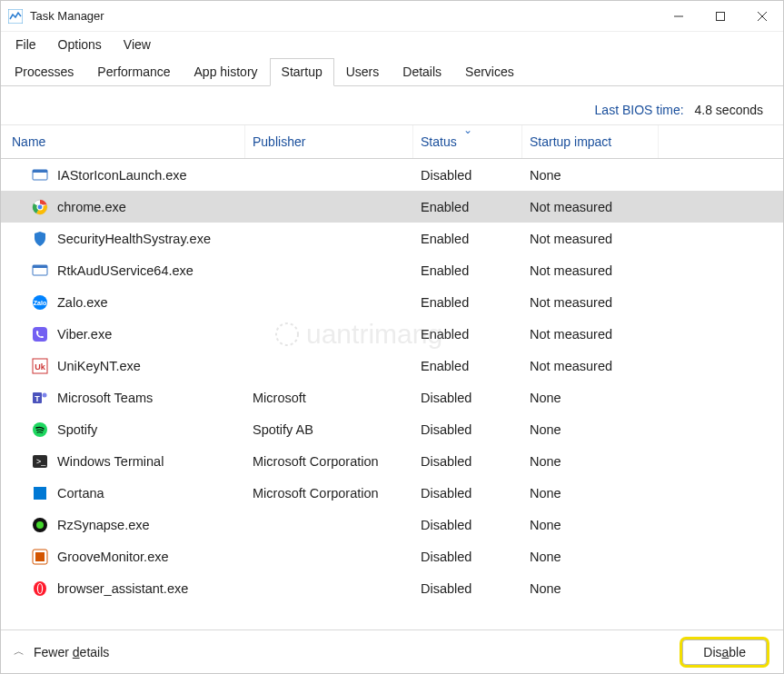  Describe the element at coordinates (125, 430) in the screenshot. I see `cell-name: Spotify` at that location.